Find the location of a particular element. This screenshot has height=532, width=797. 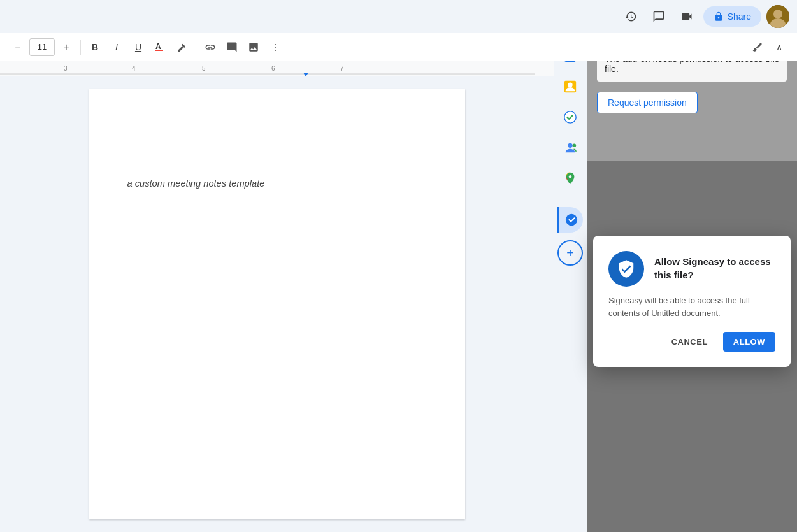

chat-icon is located at coordinates (659, 17).